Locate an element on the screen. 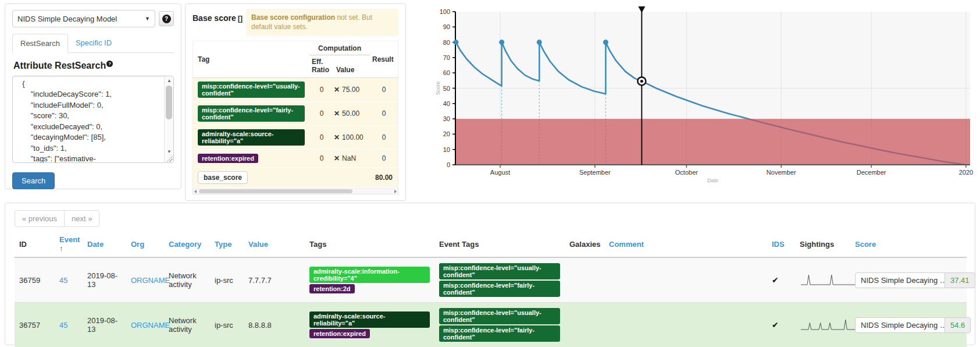 The height and width of the screenshot is (347, 980). textarea-scrollbar: ▲ ▼ is located at coordinates (169, 119).